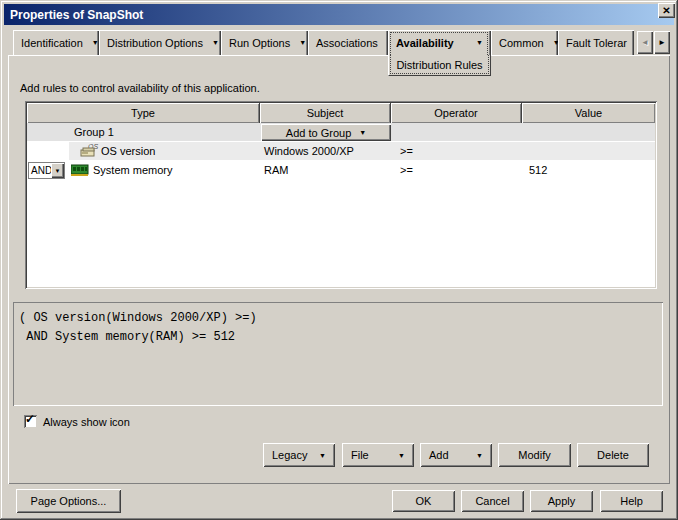 The height and width of the screenshot is (520, 678). I want to click on cancel-label: Cancel, so click(492, 501).